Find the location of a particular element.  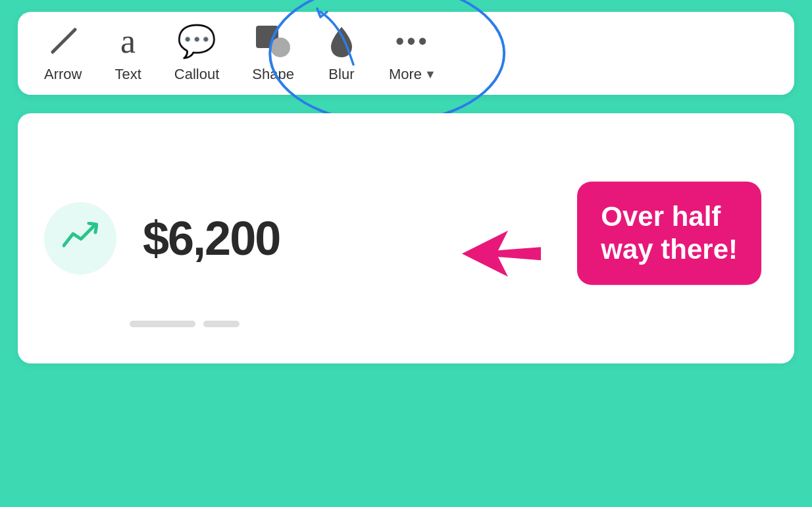

blur-label: Blur is located at coordinates (341, 74).